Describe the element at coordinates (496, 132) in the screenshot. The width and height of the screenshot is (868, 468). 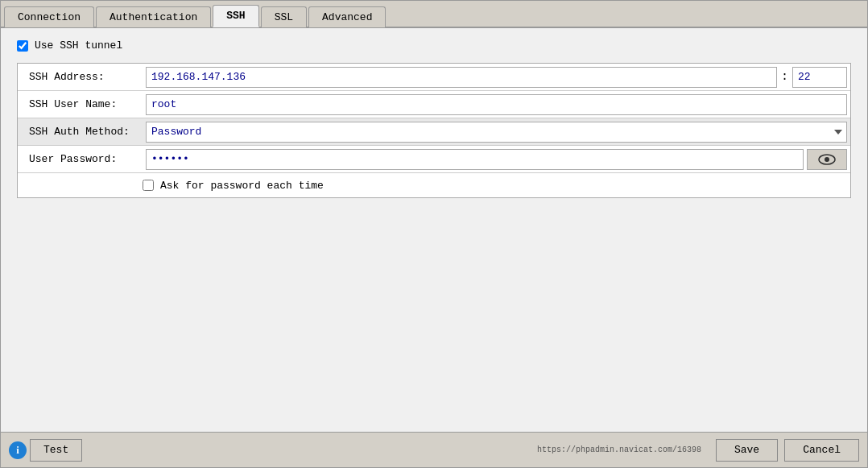
I see `ssh-auth-method-select-wrapper: Password Public Key Certificate` at that location.